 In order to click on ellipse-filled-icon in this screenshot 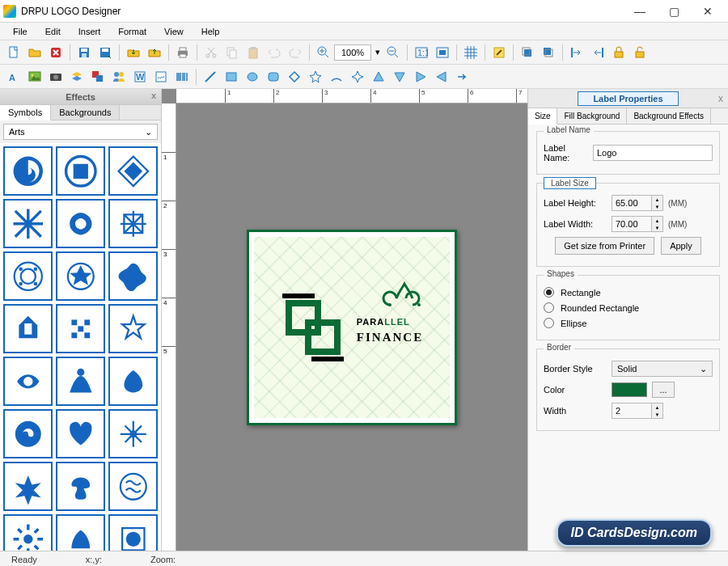, I will do `click(252, 77)`.